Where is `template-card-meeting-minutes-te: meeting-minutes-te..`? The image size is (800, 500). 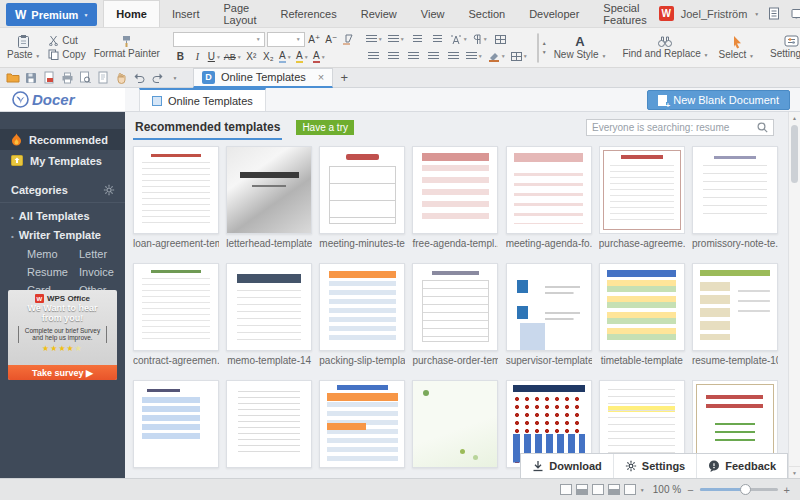
template-card-meeting-minutes-te: meeting-minutes-te.. is located at coordinates (362, 198).